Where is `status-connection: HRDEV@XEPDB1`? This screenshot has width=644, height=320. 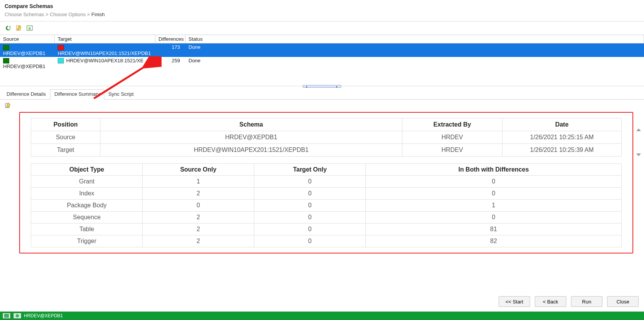
status-connection: HRDEV@XEPDB1 is located at coordinates (43, 316).